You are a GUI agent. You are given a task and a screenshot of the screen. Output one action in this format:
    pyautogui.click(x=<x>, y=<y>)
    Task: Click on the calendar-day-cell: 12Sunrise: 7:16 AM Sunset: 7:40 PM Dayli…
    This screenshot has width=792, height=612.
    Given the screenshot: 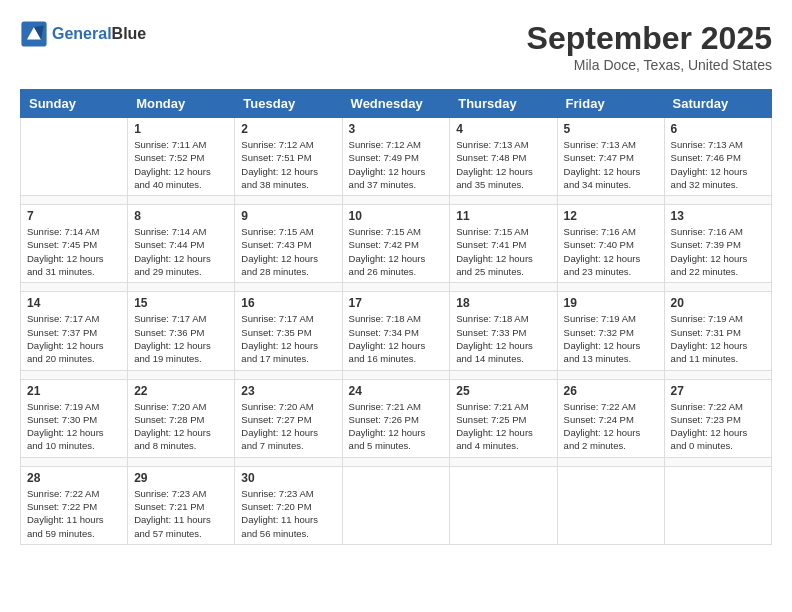 What is the action you would take?
    pyautogui.click(x=610, y=244)
    